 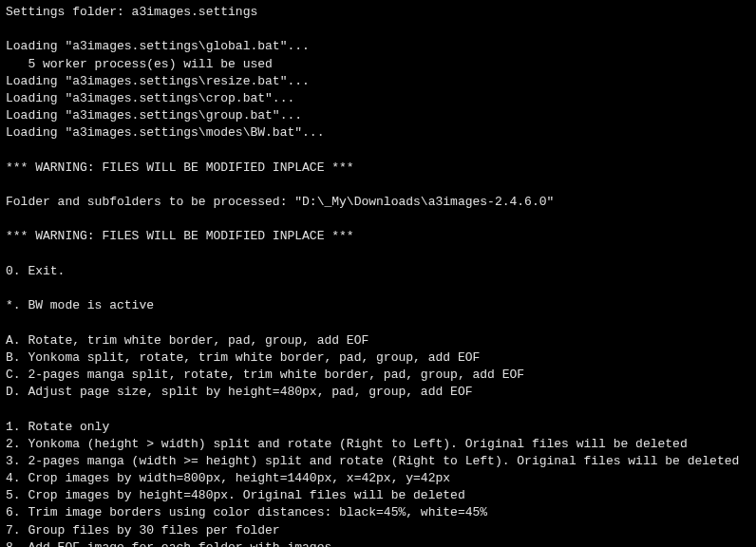 I want to click on menu-option-b: B. Yonkoma split, rotate, trim white bor…, so click(x=378, y=358).